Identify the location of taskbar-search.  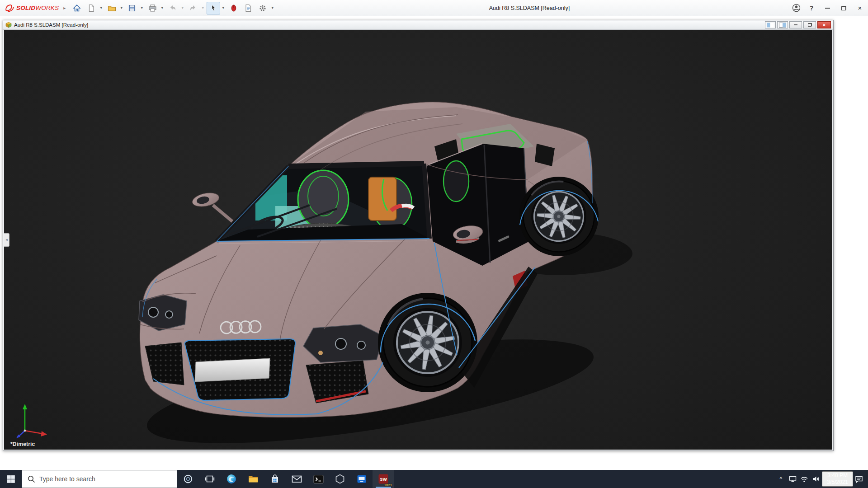
(99, 479).